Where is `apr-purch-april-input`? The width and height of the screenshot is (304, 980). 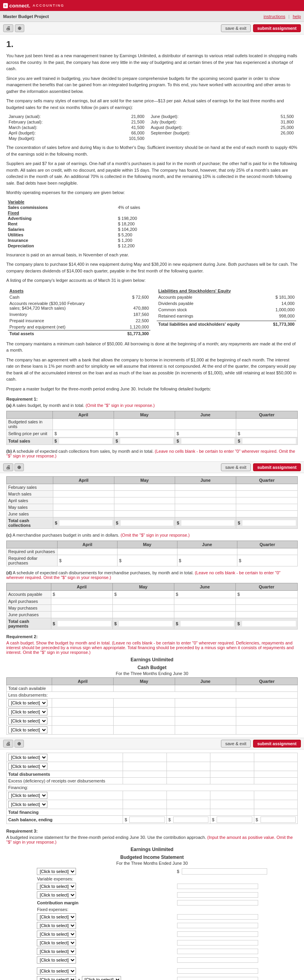
apr-purch-april-input is located at coordinates (81, 601).